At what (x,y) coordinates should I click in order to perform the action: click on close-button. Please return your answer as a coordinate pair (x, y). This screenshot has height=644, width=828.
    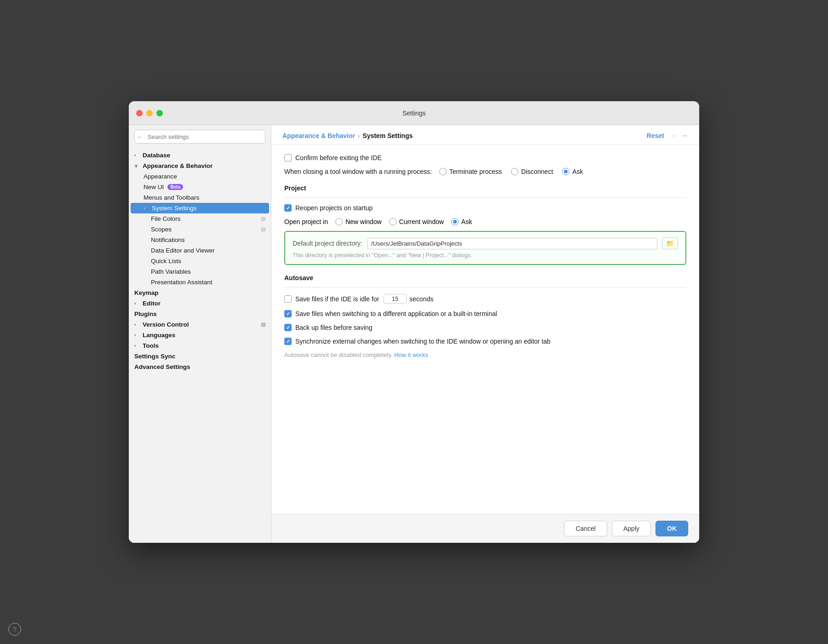
    Looking at the image, I should click on (139, 113).